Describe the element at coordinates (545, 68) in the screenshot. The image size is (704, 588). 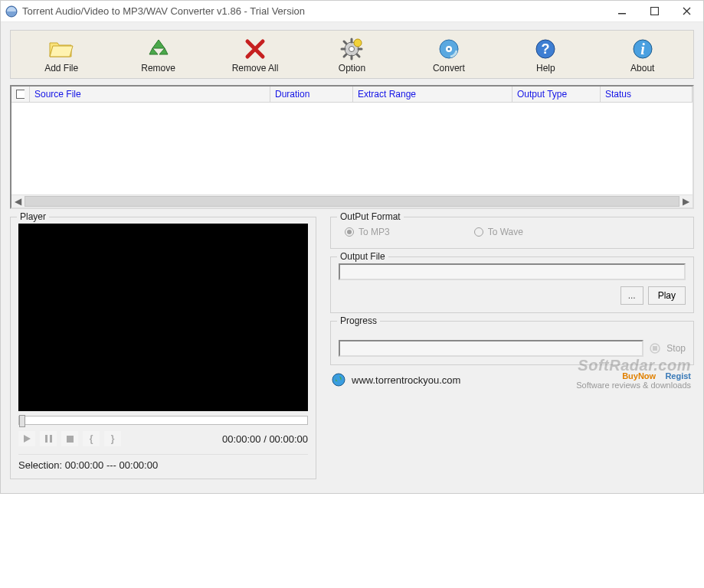
I see `help-label: Help` at that location.